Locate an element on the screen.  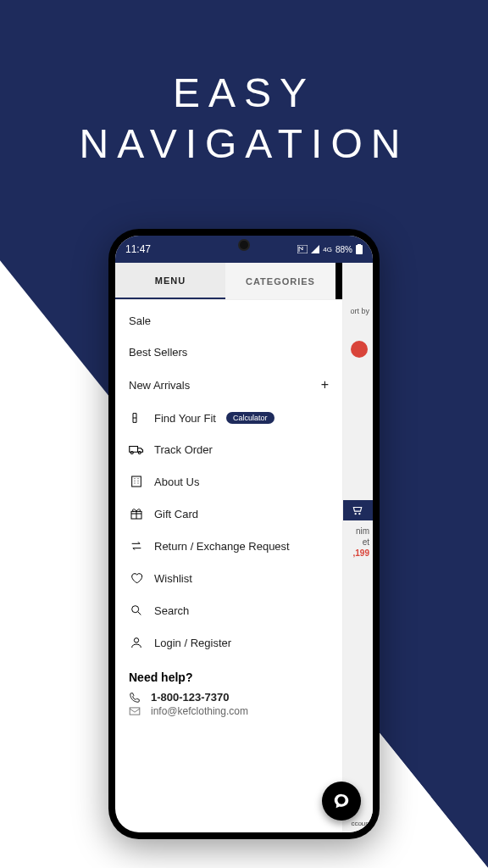
signal-icon is located at coordinates (315, 249).